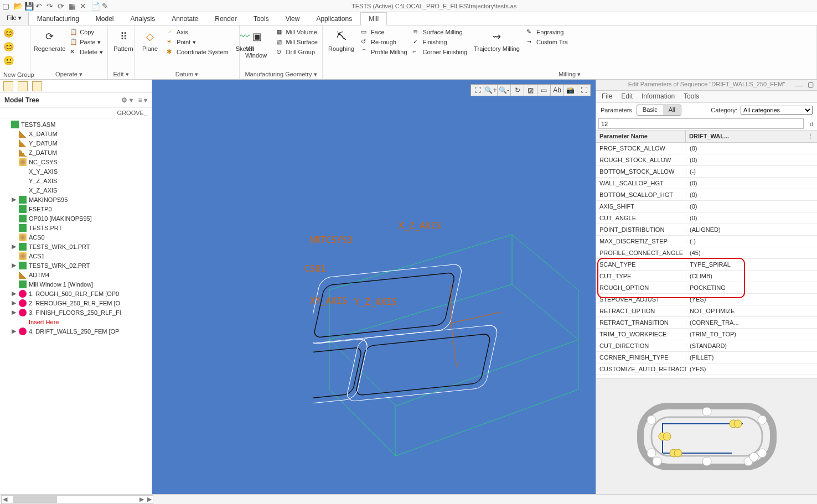 Image resolution: width=817 pixels, height=504 pixels. What do you see at coordinates (77, 162) in the screenshot?
I see `tree-node: NC_CSYS` at bounding box center [77, 162].